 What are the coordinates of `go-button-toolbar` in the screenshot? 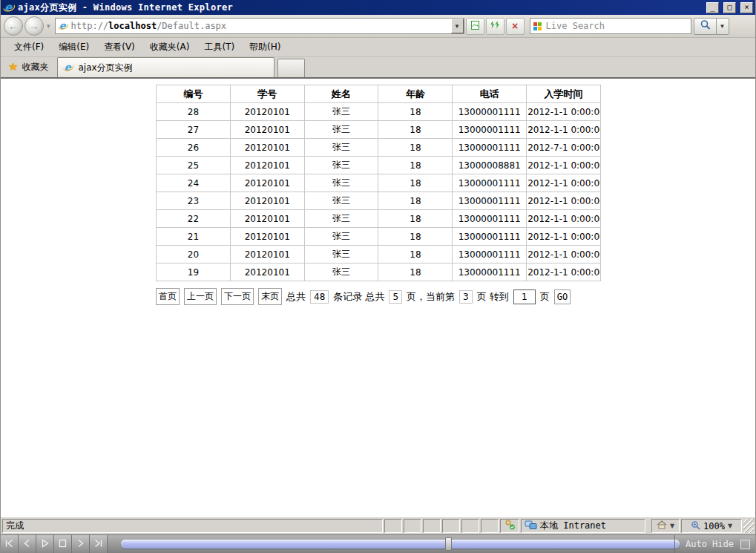 It's located at (475, 27).